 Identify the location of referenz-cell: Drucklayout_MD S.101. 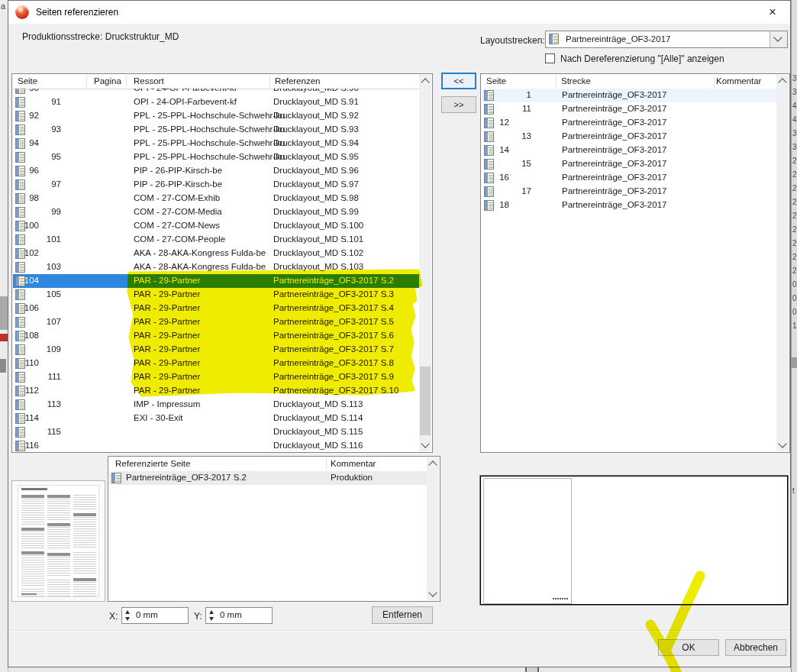
(318, 239).